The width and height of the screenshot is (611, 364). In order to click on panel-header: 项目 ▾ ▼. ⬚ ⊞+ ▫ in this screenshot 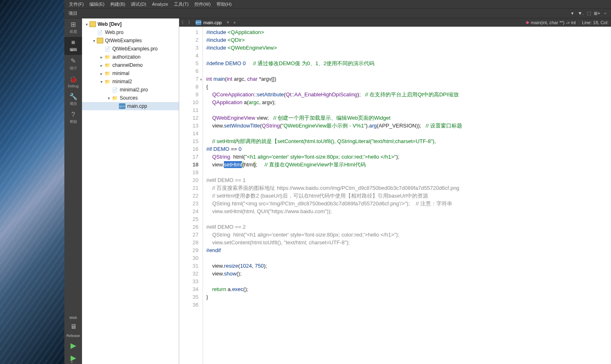, I will do `click(338, 13)`.